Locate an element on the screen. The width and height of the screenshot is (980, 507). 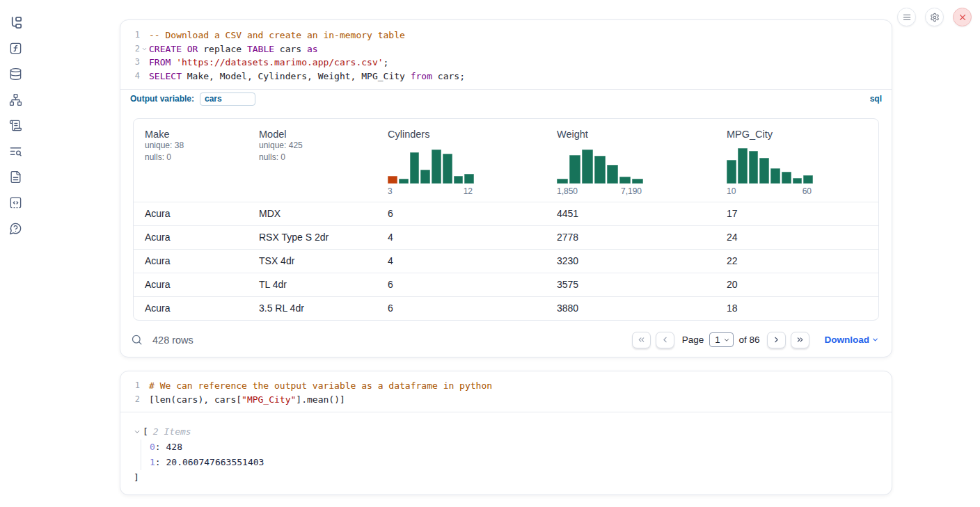
page-select: 1 is located at coordinates (721, 339).